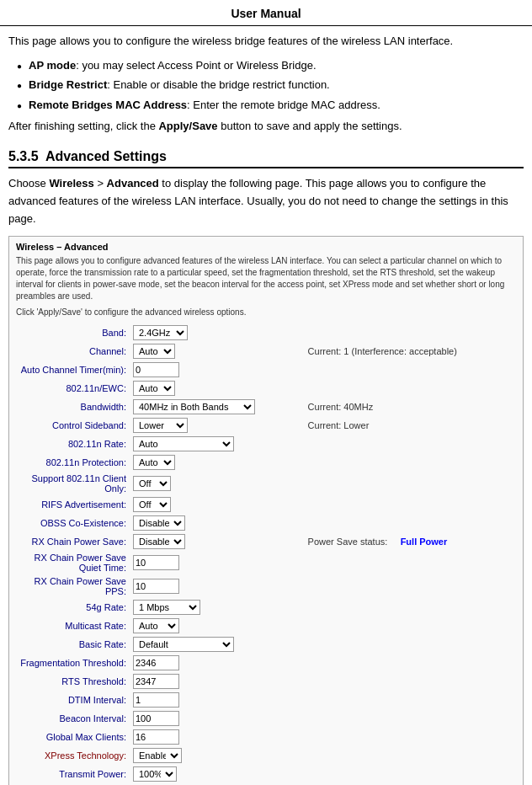  I want to click on label-frag-threshold: Fragmentation Threshold:, so click(72, 663).